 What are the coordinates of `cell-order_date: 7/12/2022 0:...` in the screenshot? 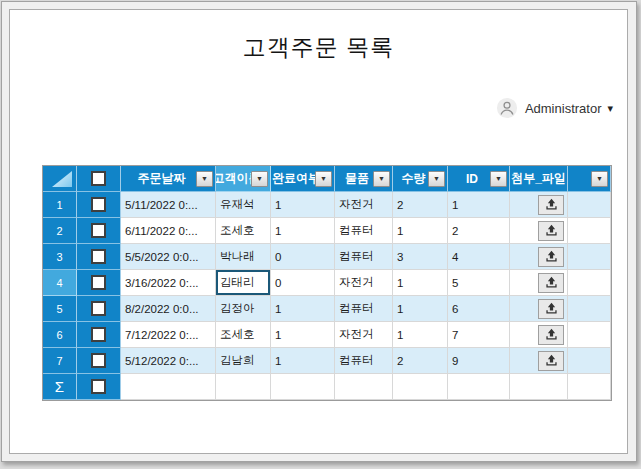 It's located at (168, 335).